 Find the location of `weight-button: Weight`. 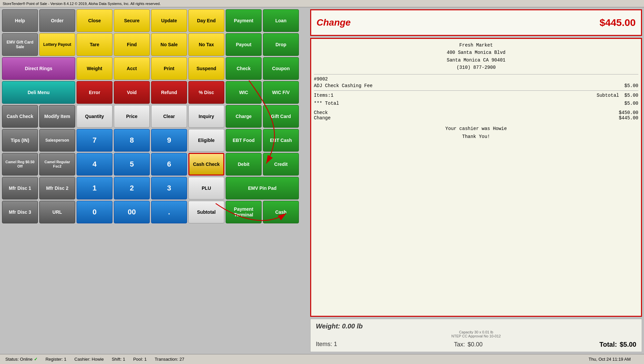

weight-button: Weight is located at coordinates (95, 68).